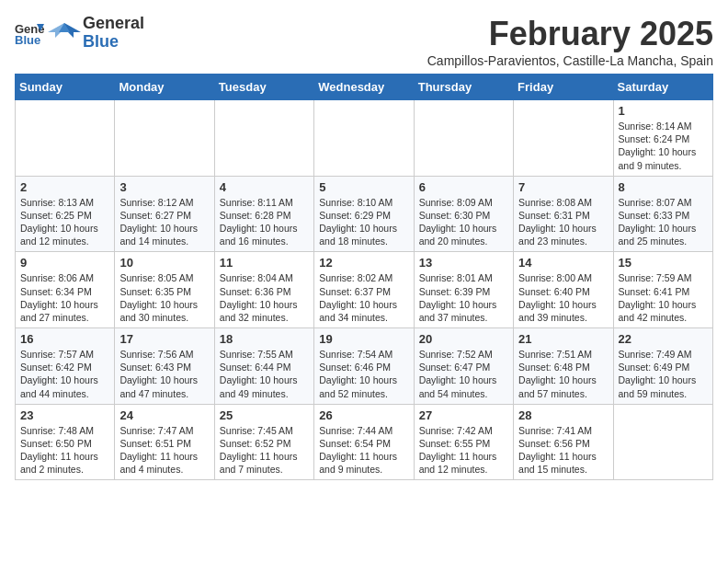  Describe the element at coordinates (664, 188) in the screenshot. I see `day-number: 8` at that location.